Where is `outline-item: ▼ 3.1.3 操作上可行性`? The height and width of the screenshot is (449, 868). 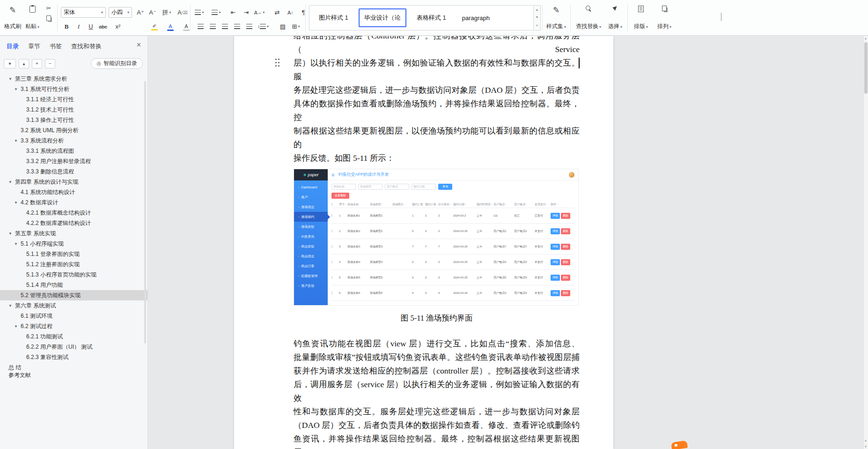 outline-item: ▼ 3.1.3 操作上可行性 is located at coordinates (74, 120).